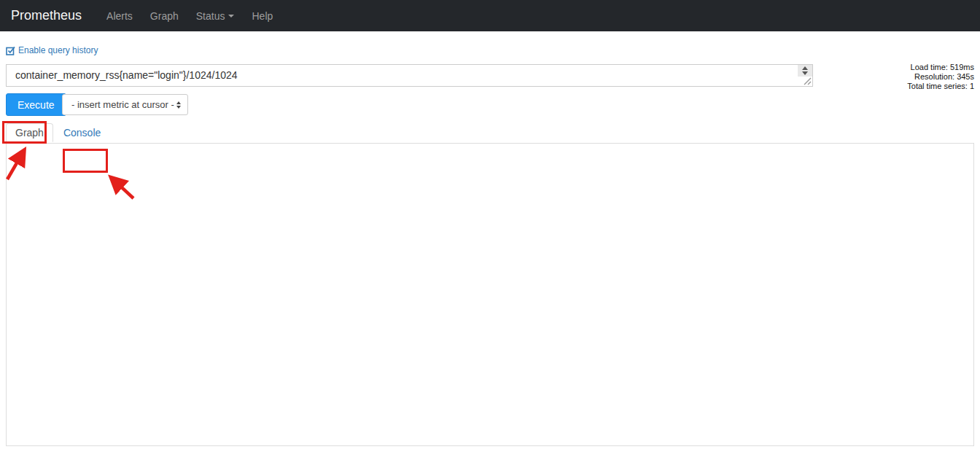  Describe the element at coordinates (190, 16) in the screenshot. I see `nav-links: Alerts Graph Status Help` at that location.